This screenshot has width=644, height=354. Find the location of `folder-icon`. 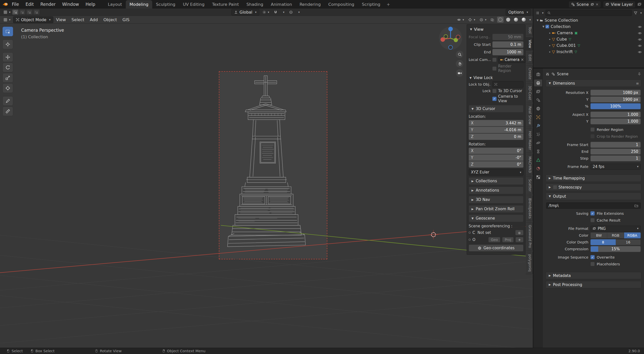

folder-icon is located at coordinates (636, 206).